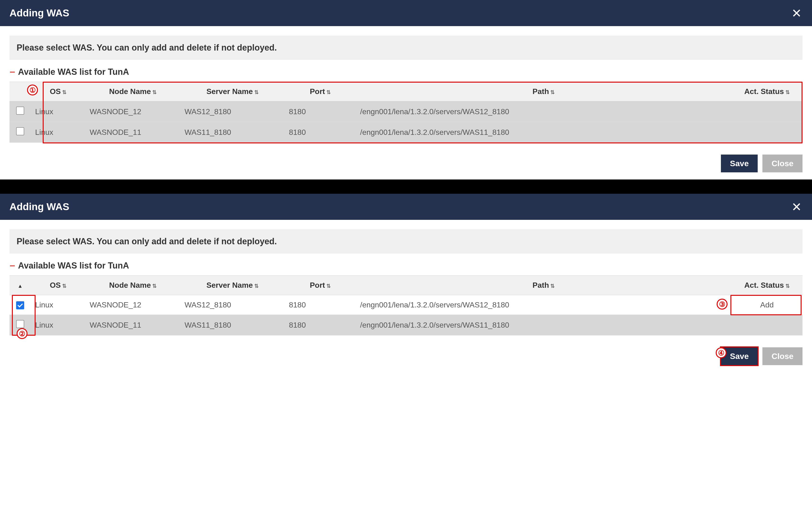 The image size is (812, 523). What do you see at coordinates (20, 92) in the screenshot?
I see `col-checkbox` at bounding box center [20, 92].